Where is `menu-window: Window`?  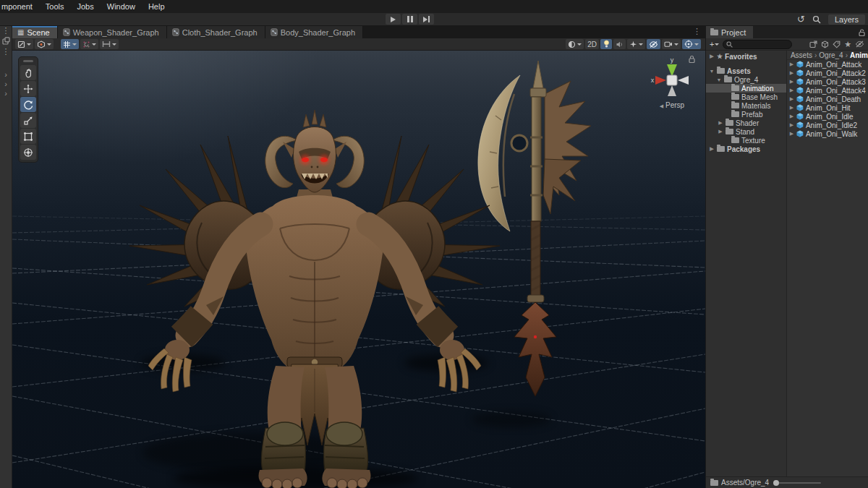 menu-window: Window is located at coordinates (122, 7).